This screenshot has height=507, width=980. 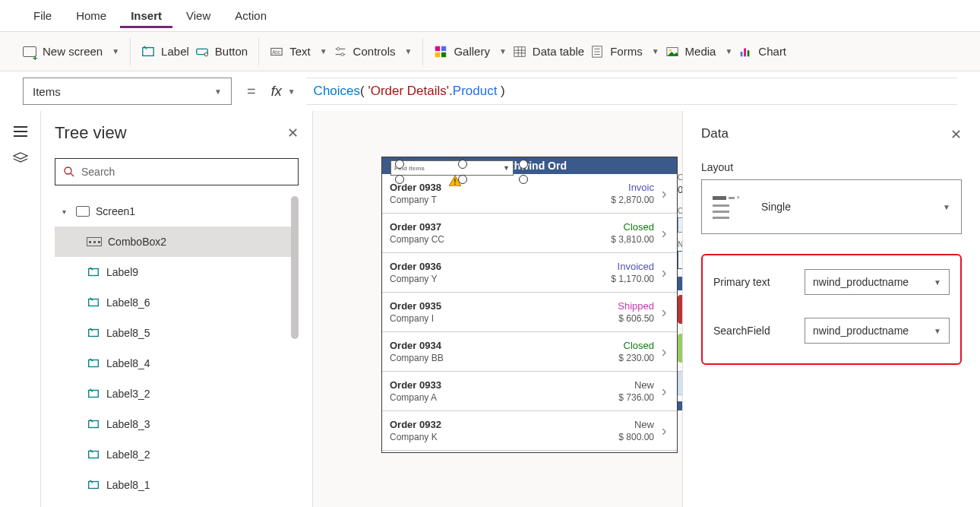 What do you see at coordinates (763, 52) in the screenshot?
I see `chart-button: Chart` at bounding box center [763, 52].